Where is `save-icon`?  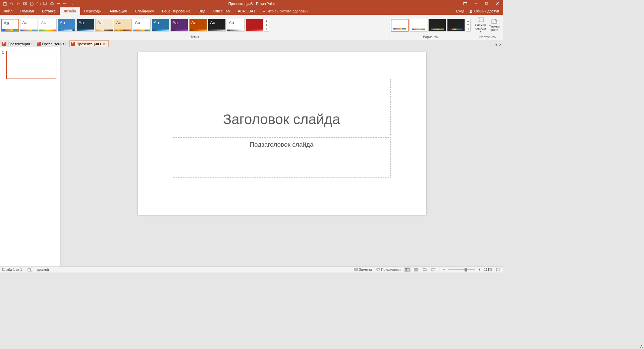
save-icon is located at coordinates (5, 4).